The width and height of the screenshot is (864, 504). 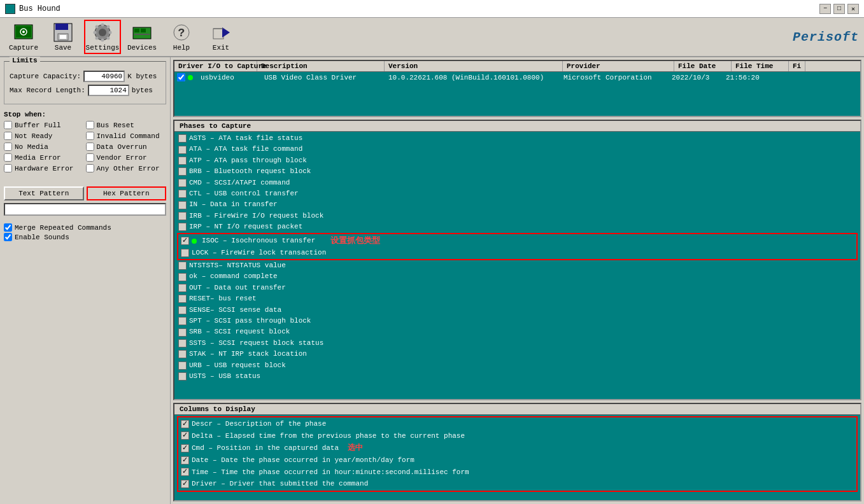 What do you see at coordinates (321, 66) in the screenshot?
I see `th-description: Description` at bounding box center [321, 66].